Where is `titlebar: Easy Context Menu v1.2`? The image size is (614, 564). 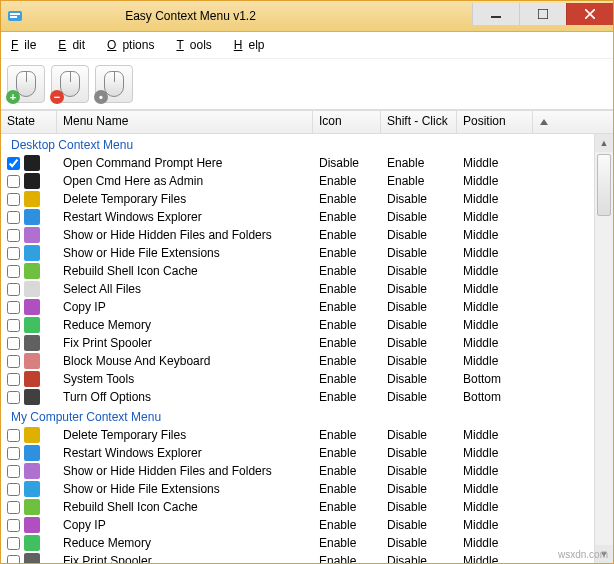 titlebar: Easy Context Menu v1.2 is located at coordinates (307, 16).